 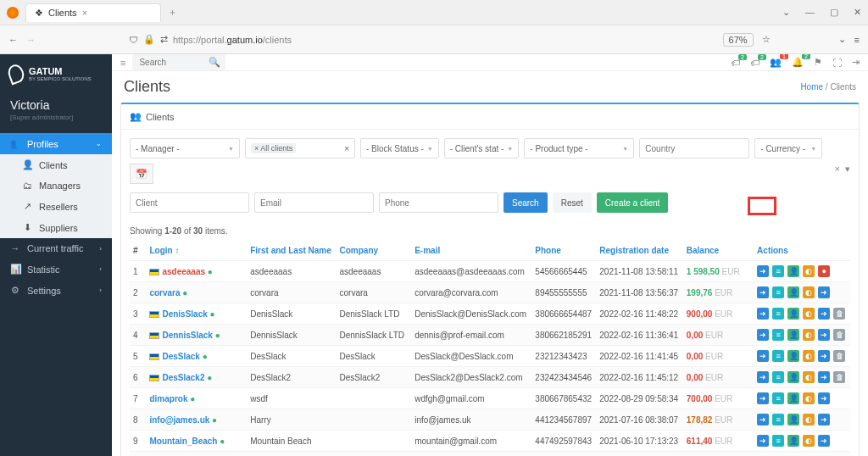 What do you see at coordinates (802, 251) in the screenshot?
I see `col-actions: Actions` at bounding box center [802, 251].